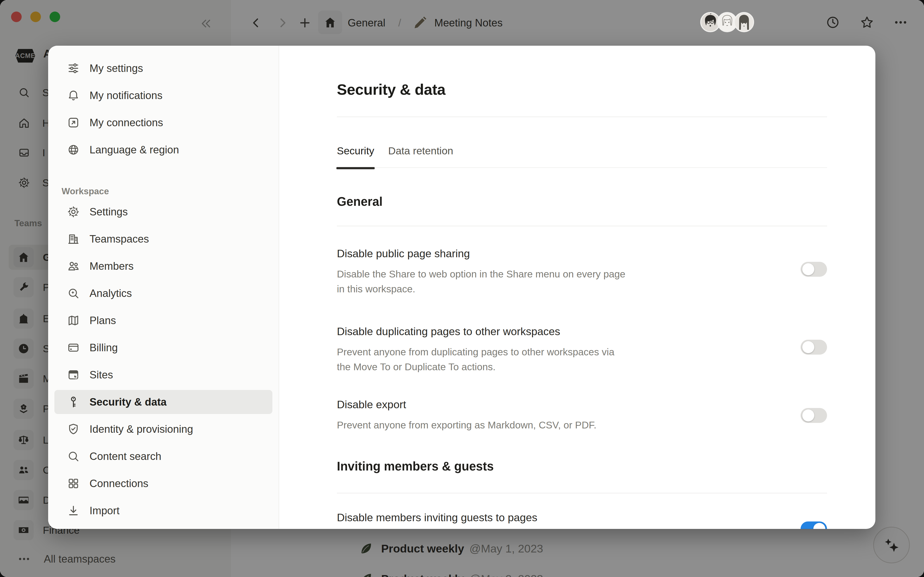 This screenshot has width=924, height=577. Describe the element at coordinates (73, 375) in the screenshot. I see `browser-cursor-icon` at that location.